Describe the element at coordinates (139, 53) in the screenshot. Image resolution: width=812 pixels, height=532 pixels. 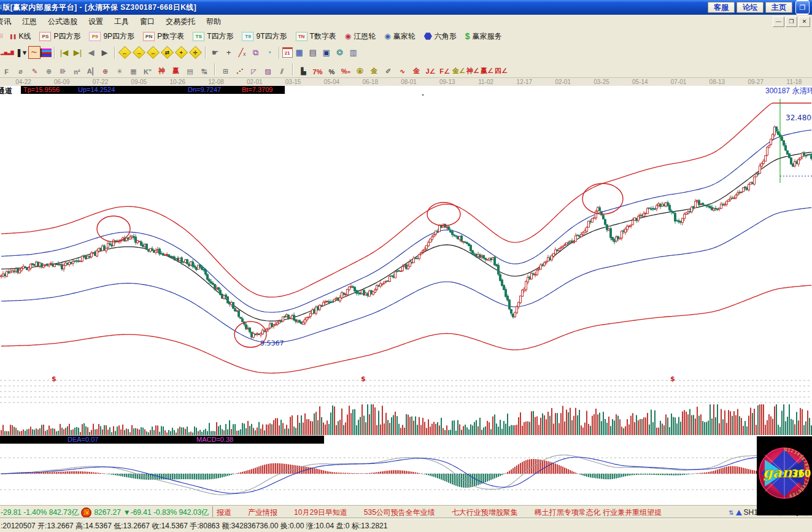
I see `shift-right-button: →` at that location.